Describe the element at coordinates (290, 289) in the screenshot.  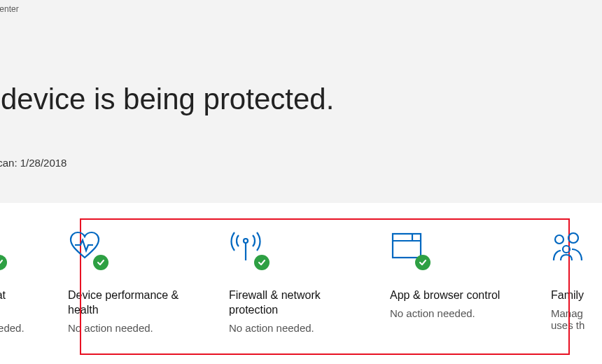
I see `tile-firewall: Firewall & network protection No action …` at that location.